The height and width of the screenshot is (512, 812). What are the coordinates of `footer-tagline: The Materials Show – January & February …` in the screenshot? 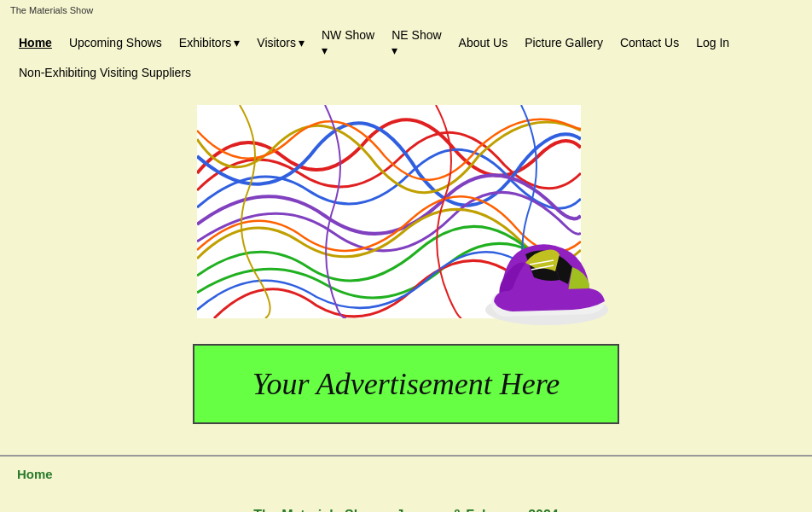 It's located at (406, 510).